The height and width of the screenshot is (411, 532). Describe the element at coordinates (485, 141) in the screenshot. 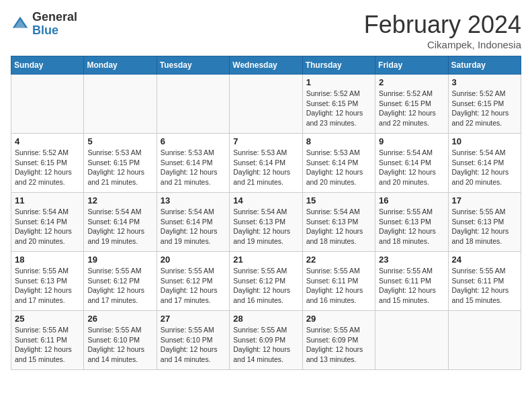

I see `day-number: 10` at that location.